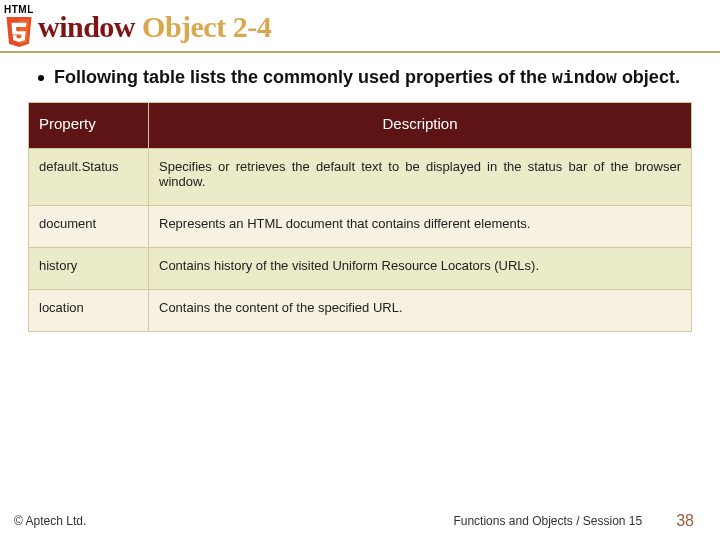 This screenshot has height=540, width=720. I want to click on bullet-post: object., so click(648, 77).